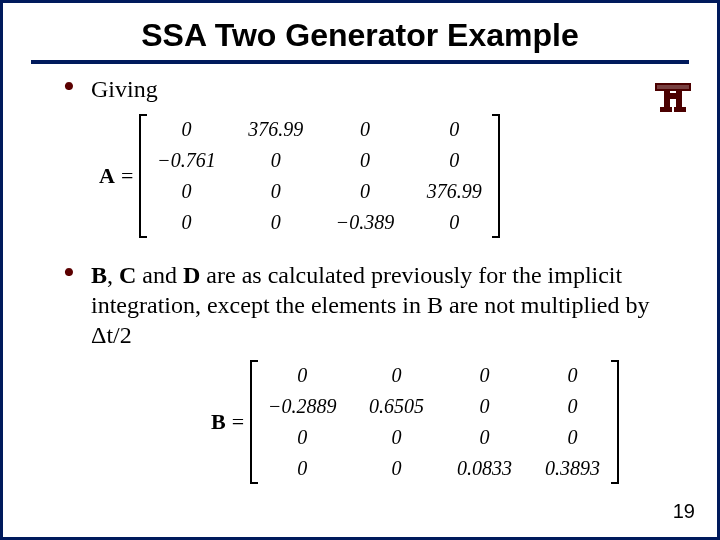 The height and width of the screenshot is (540, 720). Describe the element at coordinates (186, 222) in the screenshot. I see `A-r3c0: 0` at that location.